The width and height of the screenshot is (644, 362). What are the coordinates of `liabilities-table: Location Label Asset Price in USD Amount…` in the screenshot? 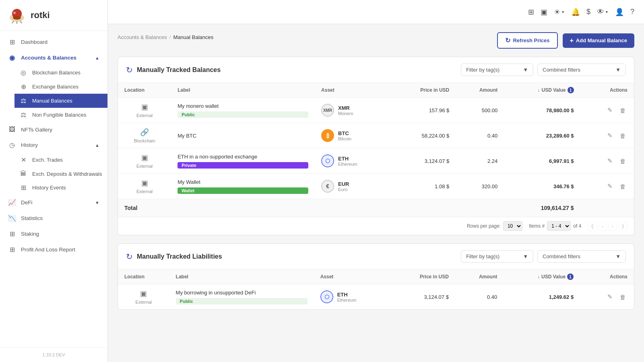 It's located at (376, 290).